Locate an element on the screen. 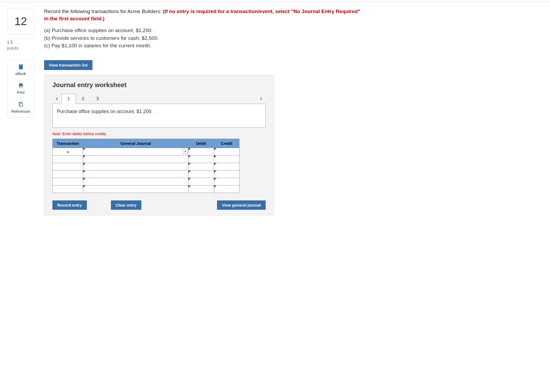 Image resolution: width=550 pixels, height=392 pixels. documents-icon is located at coordinates (21, 104).